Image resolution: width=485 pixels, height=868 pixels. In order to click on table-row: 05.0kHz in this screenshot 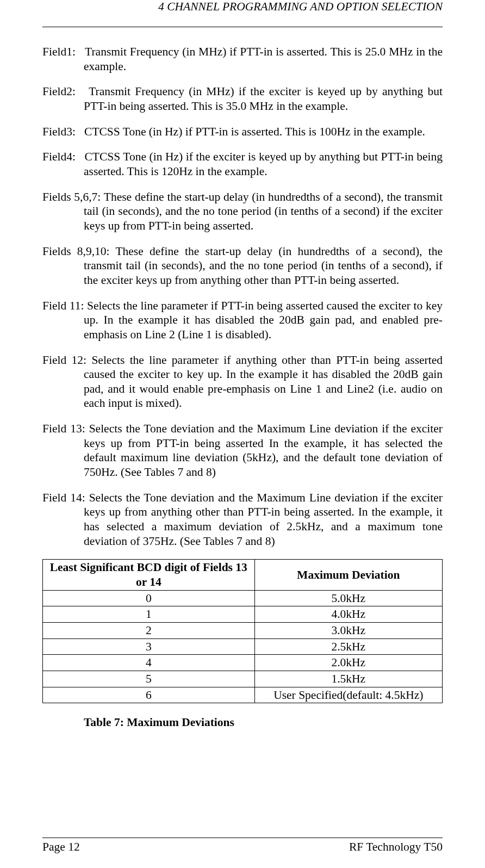, I will do `click(242, 598)`.